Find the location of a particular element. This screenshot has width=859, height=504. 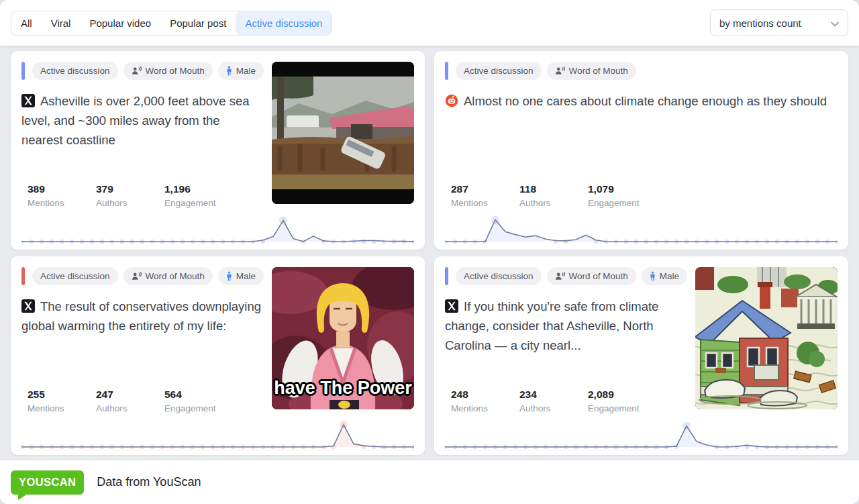

metric-mentions: 389 Mentions is located at coordinates (62, 196).